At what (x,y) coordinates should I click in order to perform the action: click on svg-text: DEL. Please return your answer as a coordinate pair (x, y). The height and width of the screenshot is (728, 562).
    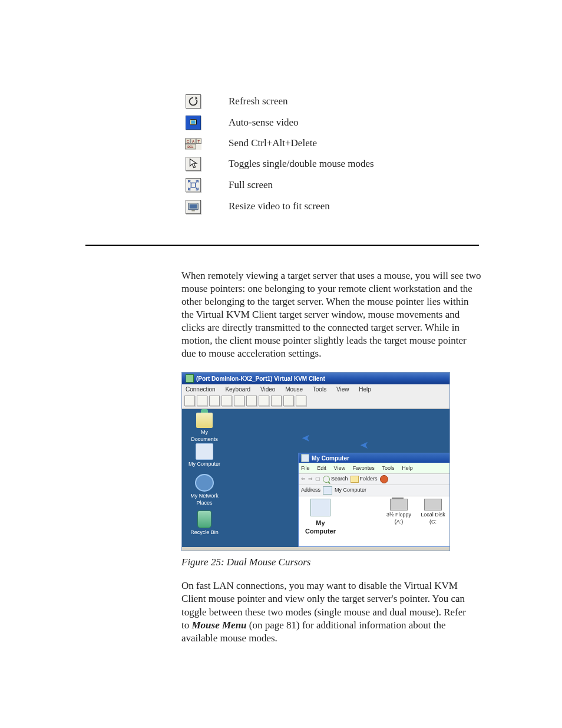
    Looking at the image, I should click on (190, 147).